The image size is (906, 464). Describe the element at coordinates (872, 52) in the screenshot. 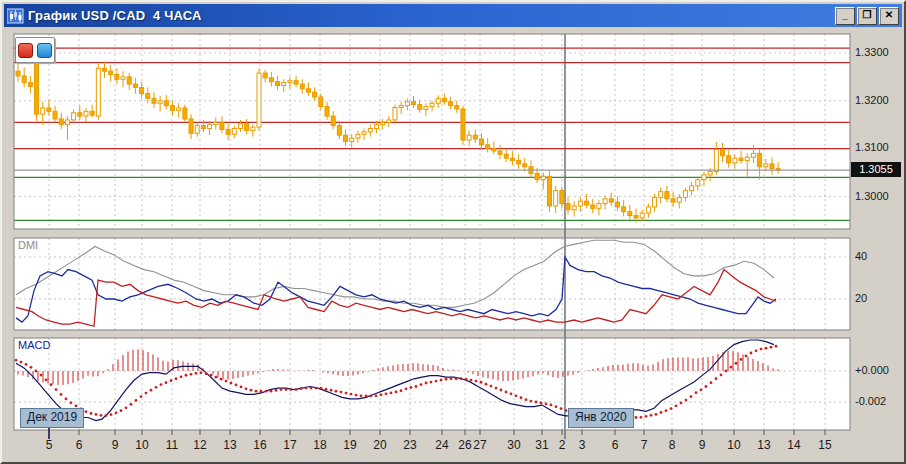

I see `price-label-13300: 1.3300` at that location.